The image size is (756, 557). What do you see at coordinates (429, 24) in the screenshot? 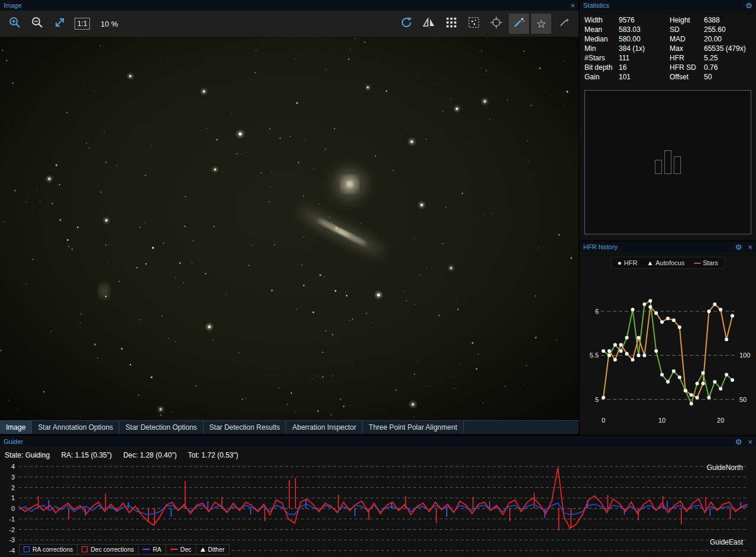
I see `flip-horizontal-button` at bounding box center [429, 24].